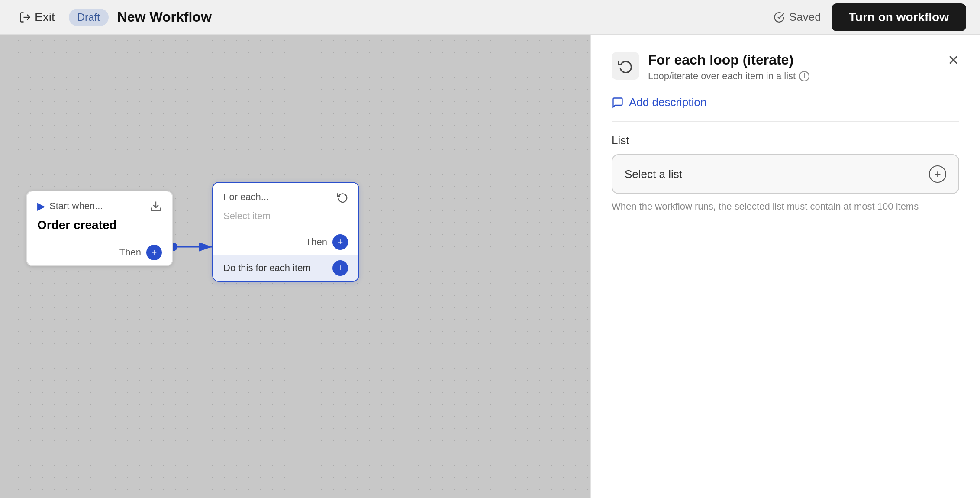 Image resolution: width=980 pixels, height=498 pixels. Describe the element at coordinates (797, 17) in the screenshot. I see `saved-status: Saved` at that location.